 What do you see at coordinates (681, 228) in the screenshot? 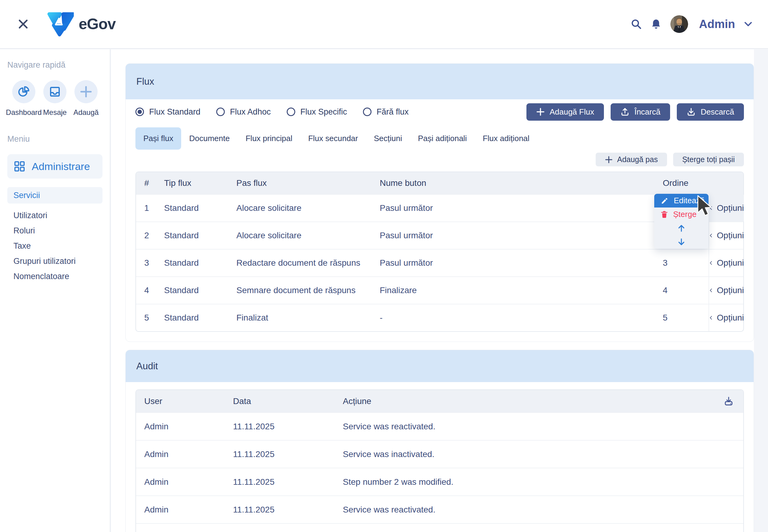
I see `arrow-up-icon` at bounding box center [681, 228].